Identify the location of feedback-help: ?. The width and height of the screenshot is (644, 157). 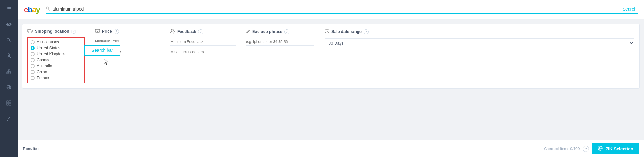
(201, 32).